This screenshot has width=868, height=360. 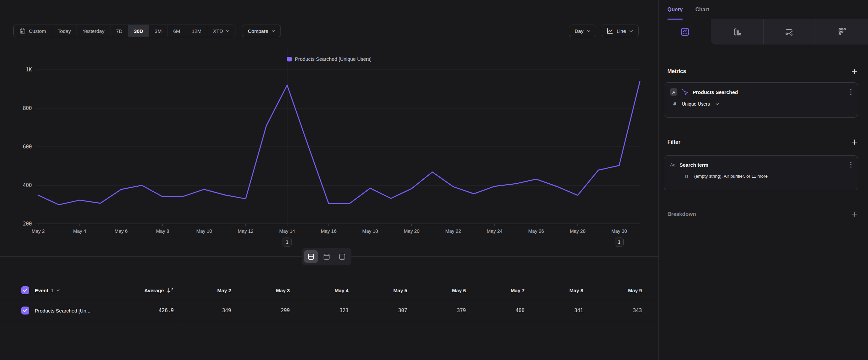 I want to click on table-cell: 323, so click(x=319, y=310).